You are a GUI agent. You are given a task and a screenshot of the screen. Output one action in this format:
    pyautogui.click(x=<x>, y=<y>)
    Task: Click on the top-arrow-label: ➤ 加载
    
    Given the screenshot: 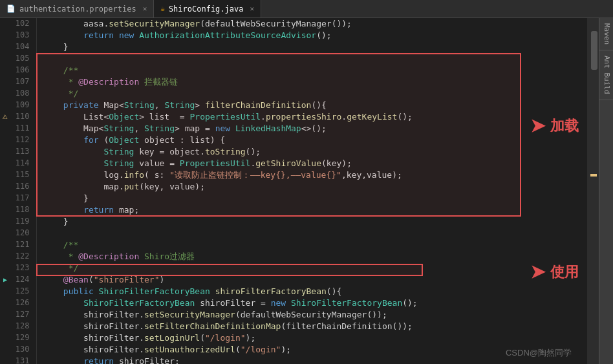 What is the action you would take?
    pyautogui.click(x=555, y=125)
    